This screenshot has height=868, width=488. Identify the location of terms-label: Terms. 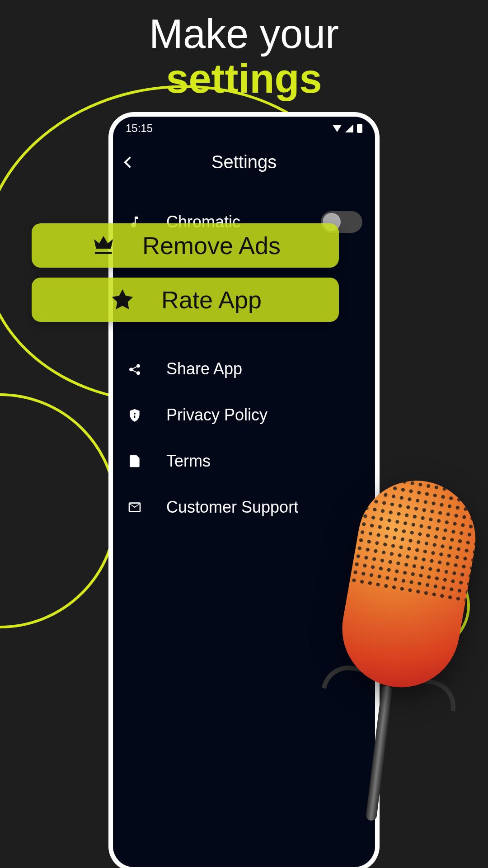
(264, 461).